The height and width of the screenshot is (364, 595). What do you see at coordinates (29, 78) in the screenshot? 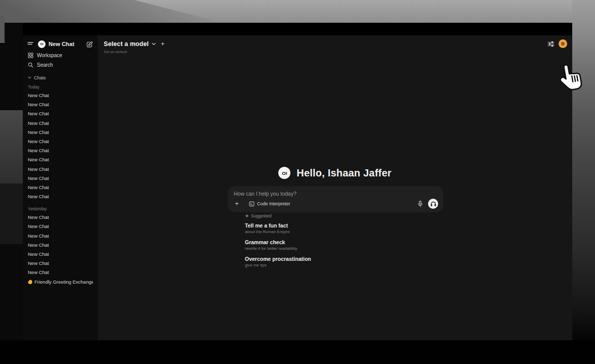
I see `chevron-down-icon` at bounding box center [29, 78].